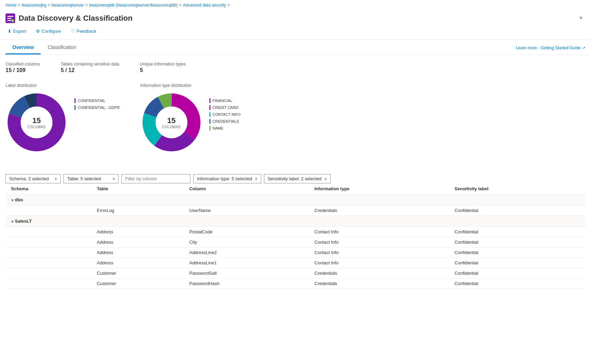 The image size is (591, 364). I want to click on legend-item-name: NAME, so click(225, 128).